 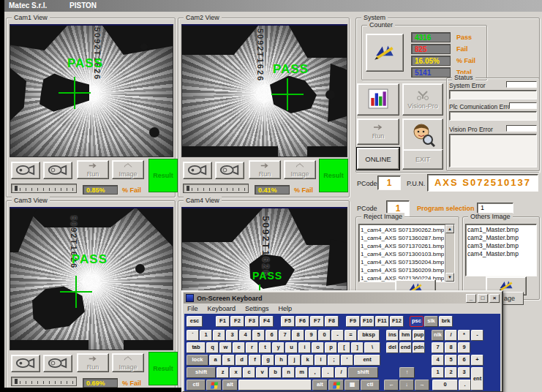 What do you see at coordinates (451, 335) in the screenshot?
I see `key-sym: /` at bounding box center [451, 335].